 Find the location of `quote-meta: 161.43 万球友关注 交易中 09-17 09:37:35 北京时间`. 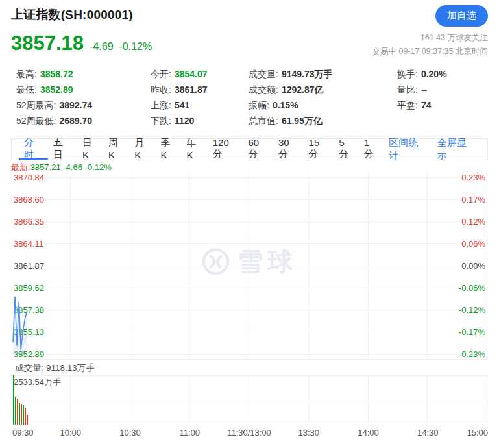

quote-meta: 161.43 万球友关注 交易中 09-17 09:37:35 北京时间 is located at coordinates (430, 44).